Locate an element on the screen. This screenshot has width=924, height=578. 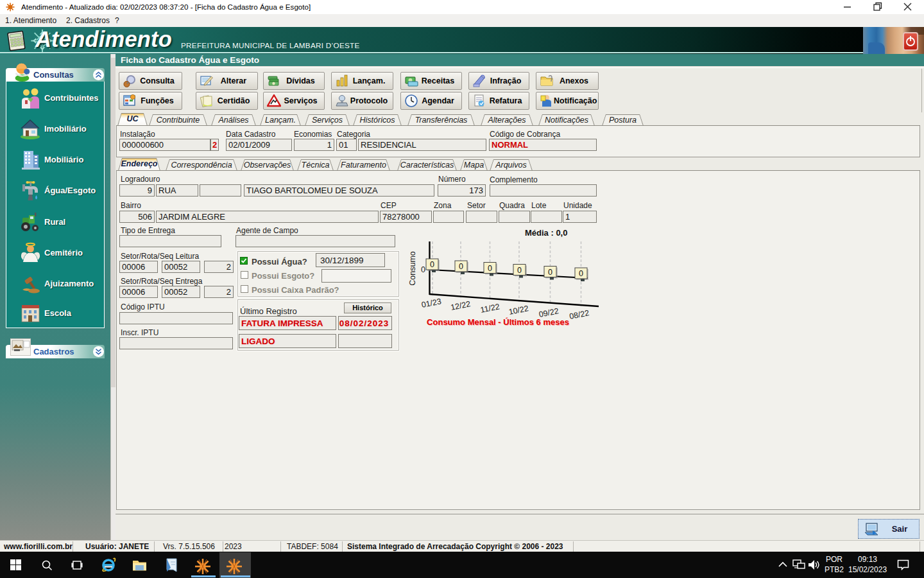
svg-text: 11/22 is located at coordinates (490, 308).